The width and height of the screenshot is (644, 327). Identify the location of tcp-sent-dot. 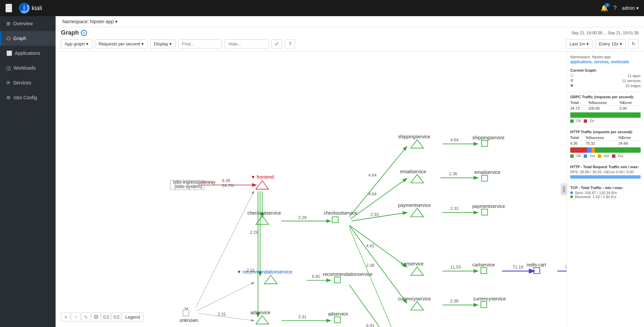
(572, 193).